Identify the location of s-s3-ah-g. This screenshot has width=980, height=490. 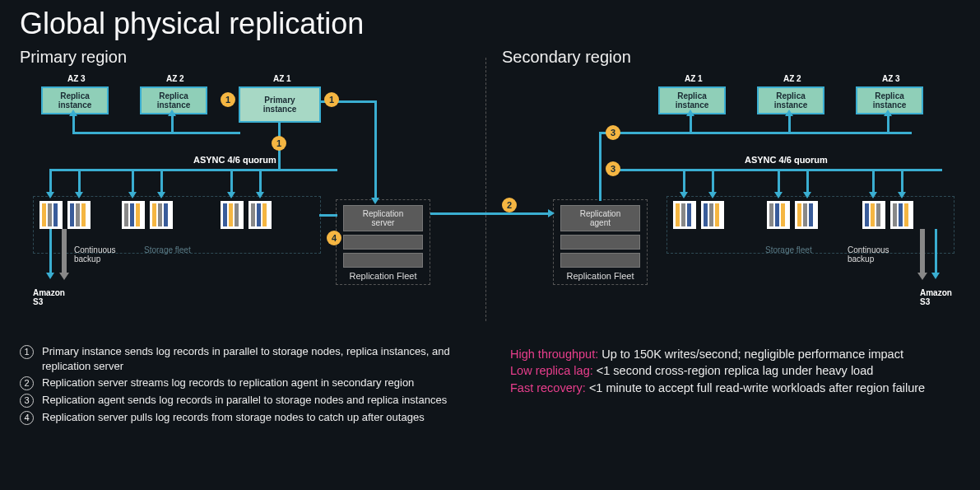
(922, 277).